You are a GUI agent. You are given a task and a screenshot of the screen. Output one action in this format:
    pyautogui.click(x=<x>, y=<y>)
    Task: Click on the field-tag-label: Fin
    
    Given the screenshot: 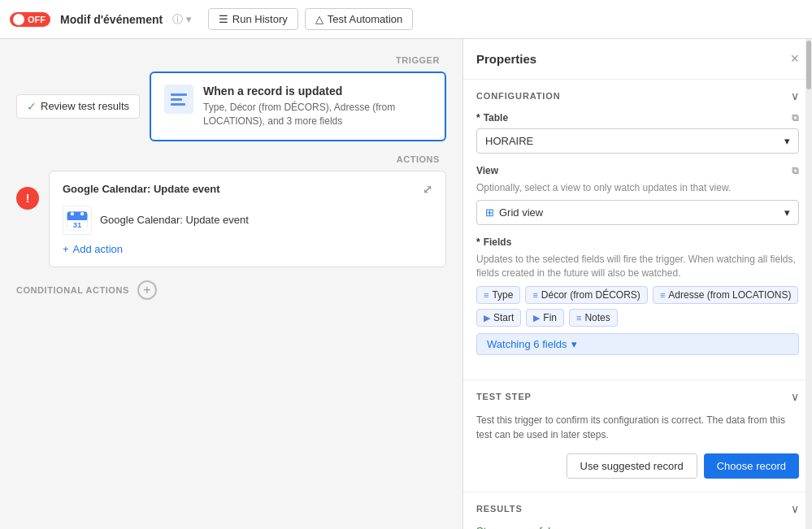 What is the action you would take?
    pyautogui.click(x=549, y=318)
    